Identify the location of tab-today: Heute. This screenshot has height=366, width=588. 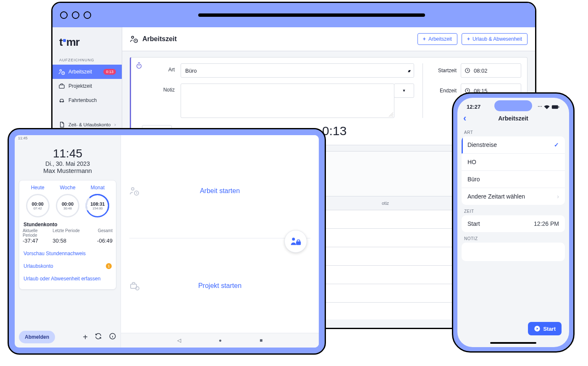
(38, 188).